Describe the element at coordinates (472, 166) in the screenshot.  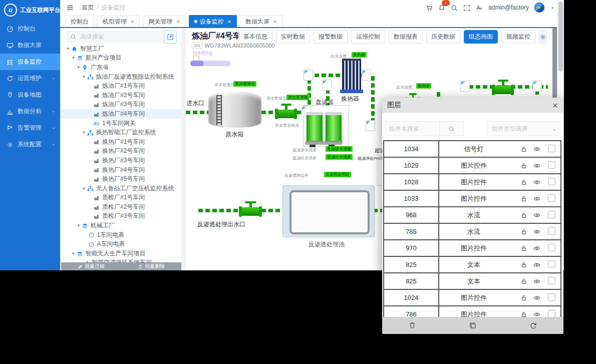
I see `layer-row: 1029图片控件` at that location.